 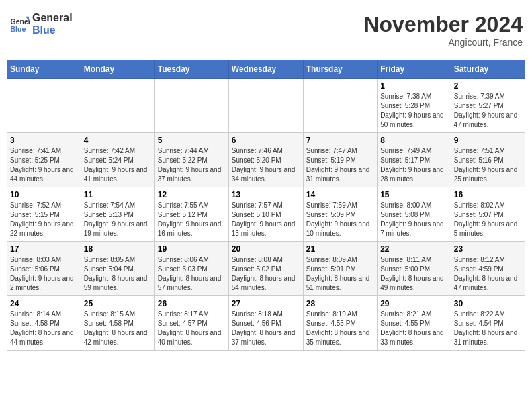 What do you see at coordinates (488, 111) in the screenshot?
I see `day-info: Sunrise: 7:39 AMSunset: 5:27 PMDaylight:…` at bounding box center [488, 111].